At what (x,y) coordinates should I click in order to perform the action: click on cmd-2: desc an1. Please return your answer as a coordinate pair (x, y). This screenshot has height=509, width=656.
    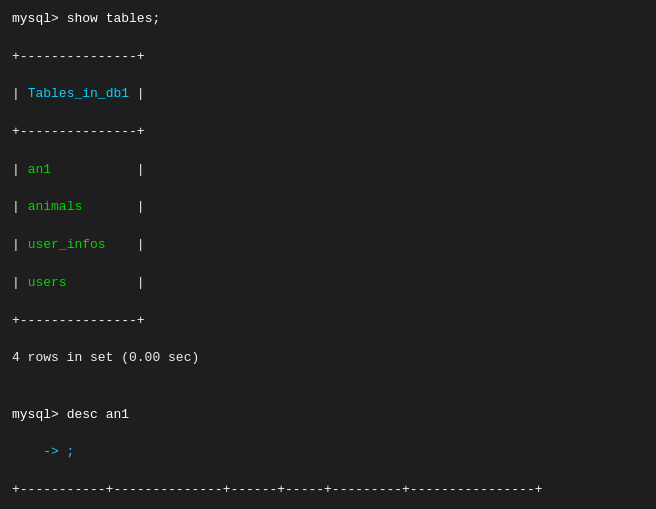
    Looking at the image, I should click on (98, 414).